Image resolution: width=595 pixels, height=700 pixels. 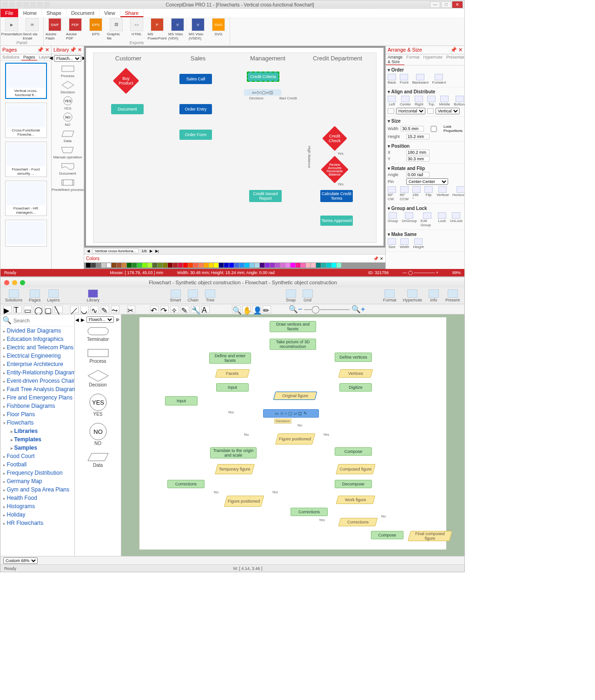 I want to click on line-tool: ╲, so click(x=59, y=309).